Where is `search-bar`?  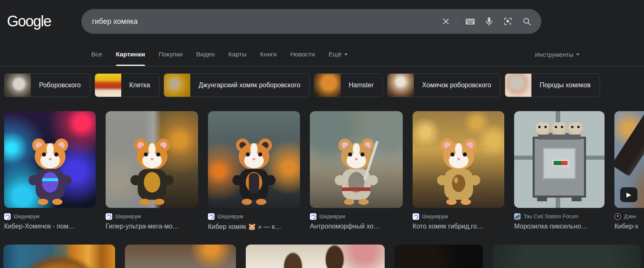
search-bar is located at coordinates (312, 21).